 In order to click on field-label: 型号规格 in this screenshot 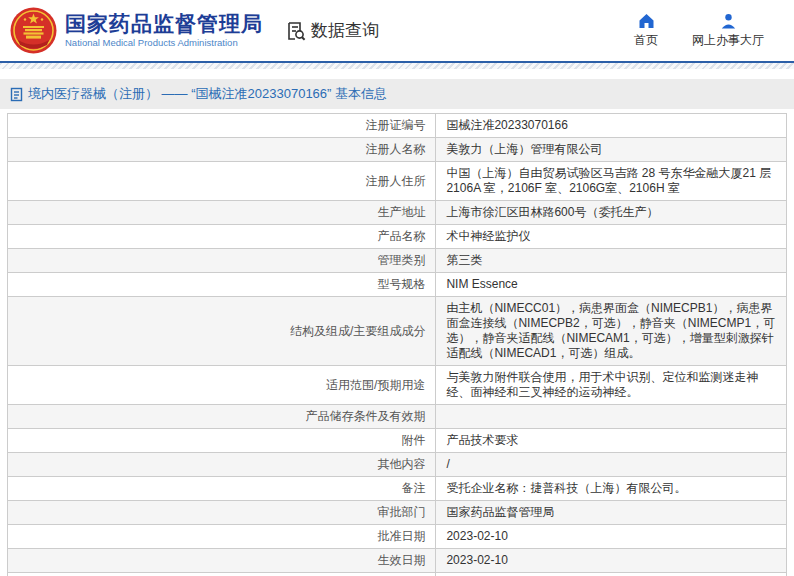, I will do `click(222, 285)`.